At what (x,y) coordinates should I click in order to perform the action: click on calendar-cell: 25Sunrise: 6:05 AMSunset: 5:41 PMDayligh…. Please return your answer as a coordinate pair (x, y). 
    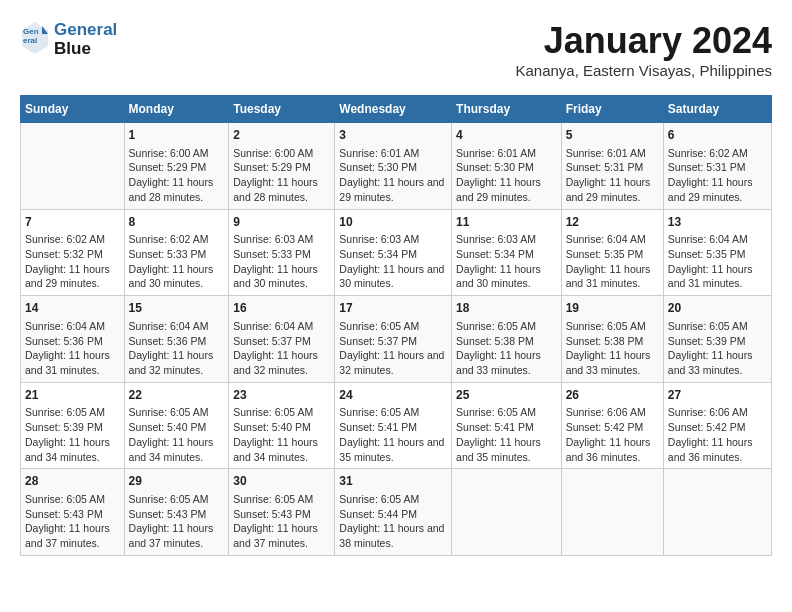
    Looking at the image, I should click on (507, 426).